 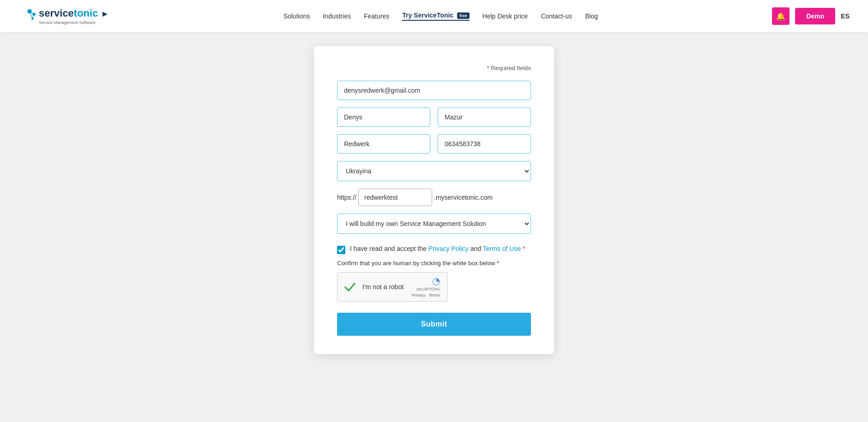 What do you see at coordinates (384, 144) in the screenshot?
I see `company-field` at bounding box center [384, 144].